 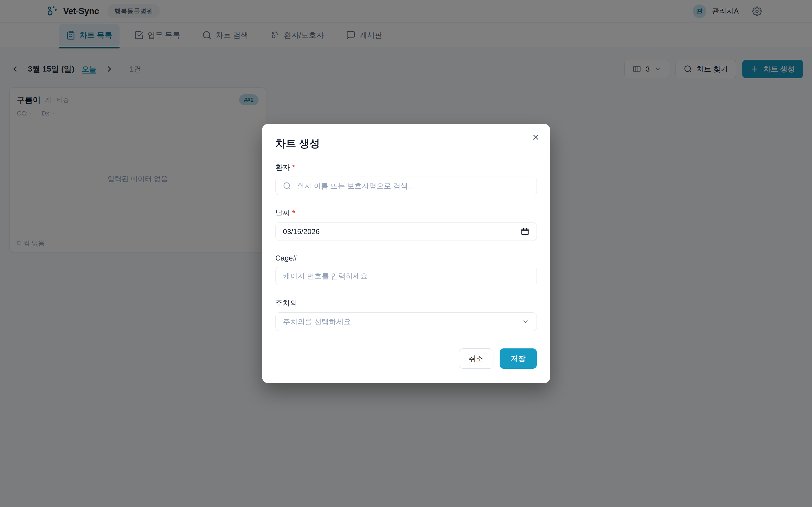 I want to click on cage-number-input, so click(x=406, y=276).